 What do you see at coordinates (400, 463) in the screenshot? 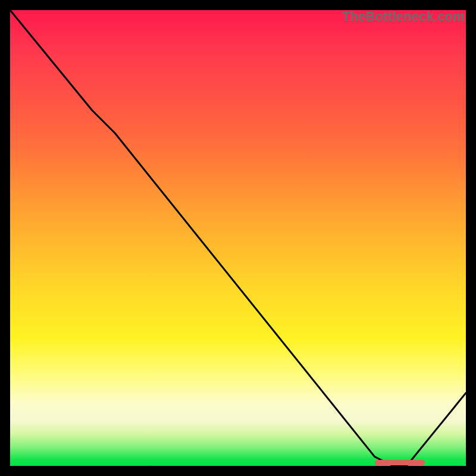
I see `optimal-range-marker` at bounding box center [400, 463].